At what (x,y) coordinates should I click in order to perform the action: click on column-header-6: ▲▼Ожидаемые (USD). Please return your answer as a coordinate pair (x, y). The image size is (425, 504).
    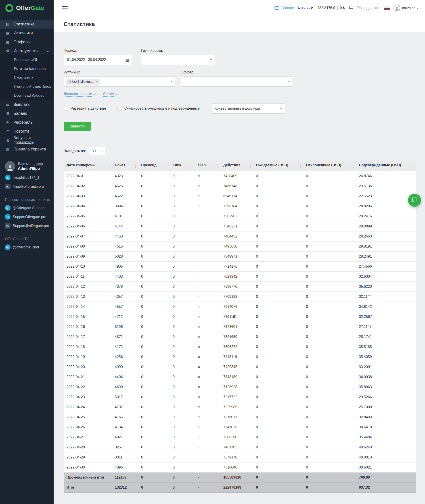
    Looking at the image, I should click on (278, 166).